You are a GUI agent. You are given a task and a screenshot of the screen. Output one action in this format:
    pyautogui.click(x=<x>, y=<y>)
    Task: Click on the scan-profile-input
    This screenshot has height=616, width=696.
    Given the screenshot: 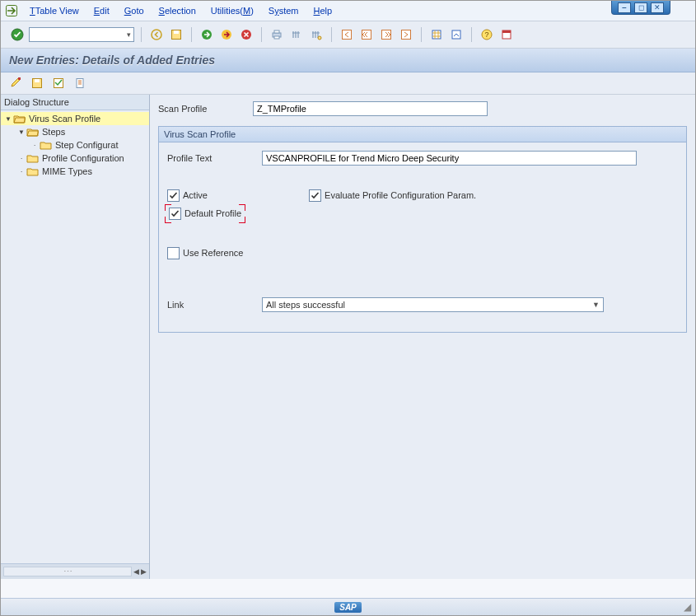 What is the action you would take?
    pyautogui.click(x=371, y=109)
    